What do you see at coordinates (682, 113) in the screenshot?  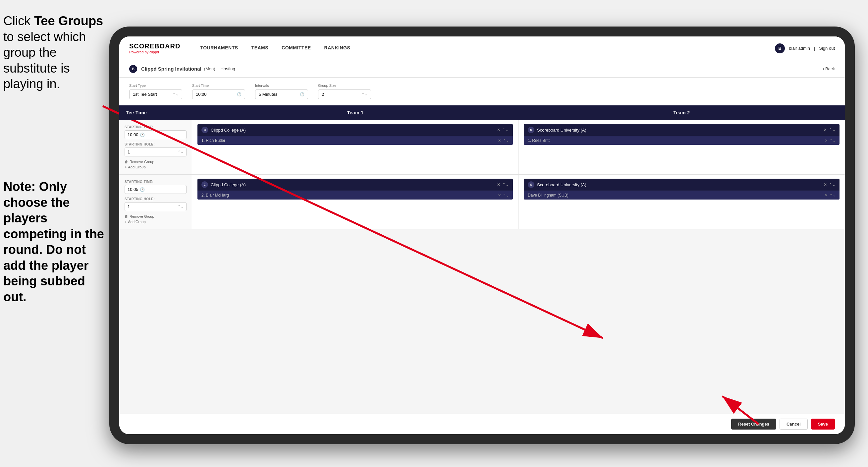 I see `col-team2: Team 2` at bounding box center [682, 113].